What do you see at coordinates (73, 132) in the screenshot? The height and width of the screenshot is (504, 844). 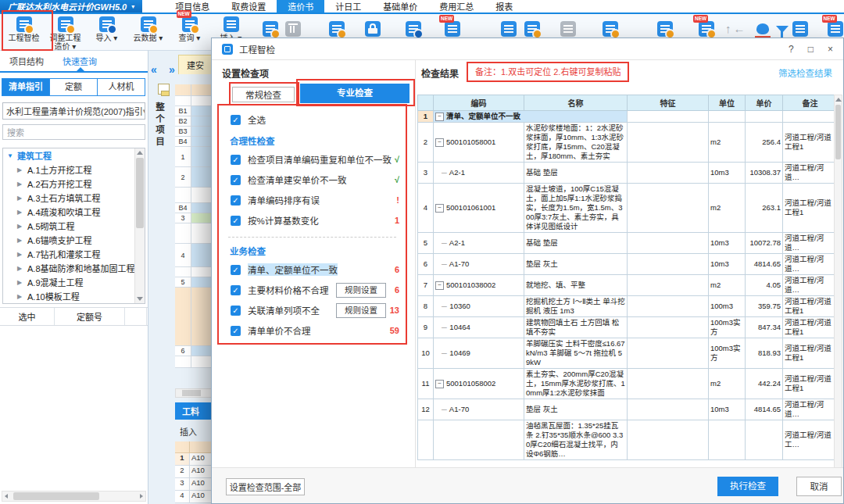 I see `search-input: 搜索` at bounding box center [73, 132].